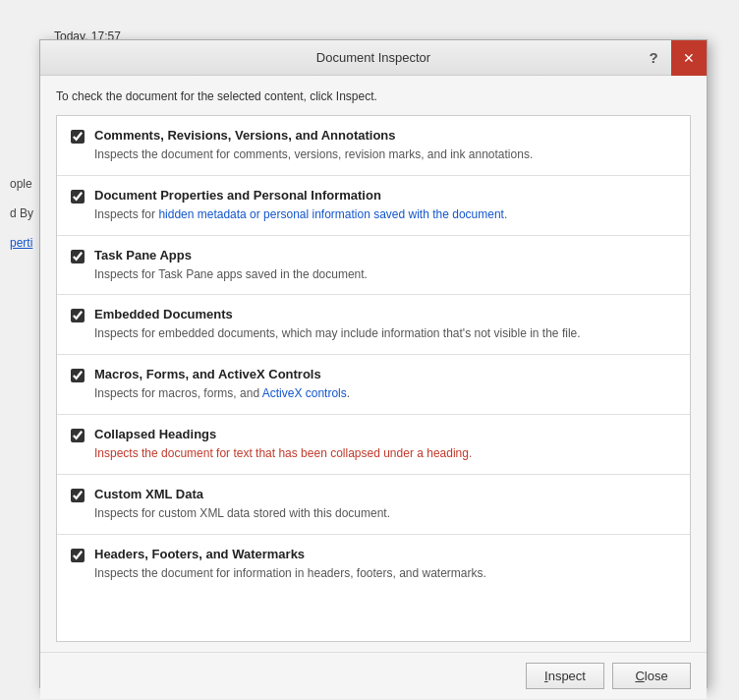 This screenshot has height=700, width=739. Describe the element at coordinates (283, 453) in the screenshot. I see `collapsed-text: Inspects the document for text that has …` at that location.